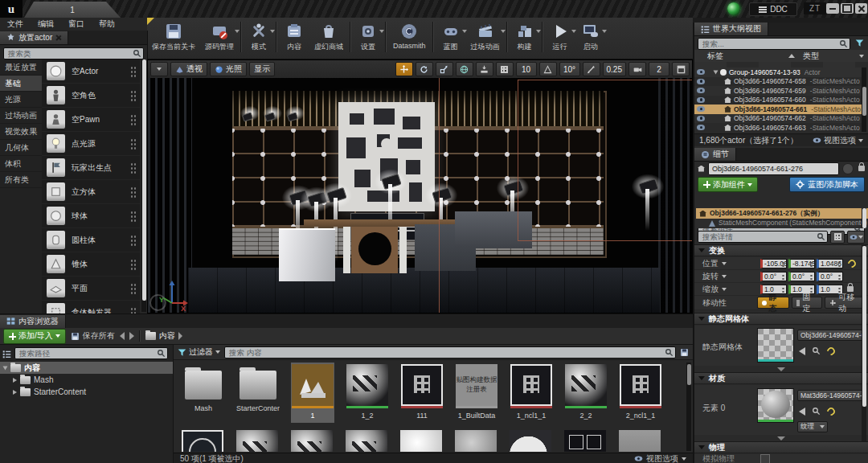 The image size is (868, 463). What do you see at coordinates (862, 8) in the screenshot?
I see `close-button` at bounding box center [862, 8].